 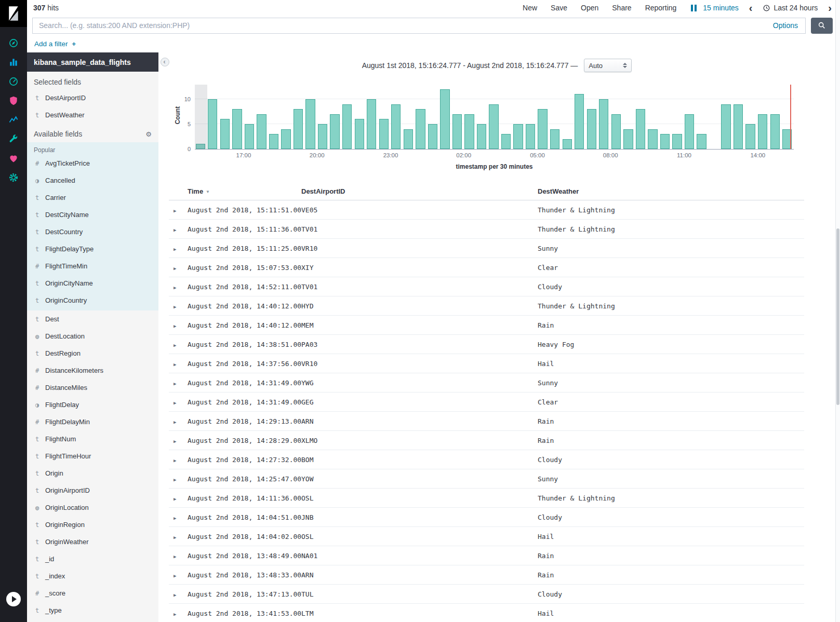 What do you see at coordinates (837, 311) in the screenshot?
I see `page-scrollbar` at bounding box center [837, 311].